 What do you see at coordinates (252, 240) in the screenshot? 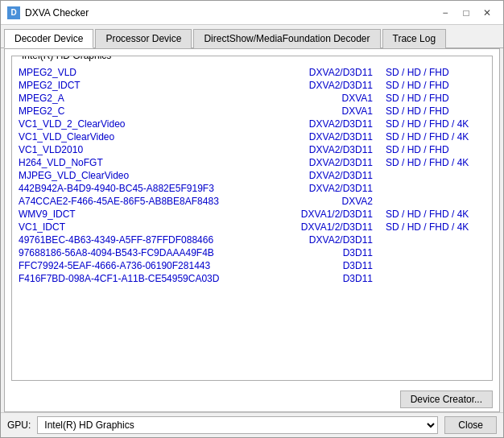
I see `table-row: 49761BEC-4B63-4349-A5FF-87FFDF088466DXVA…` at bounding box center [252, 240].